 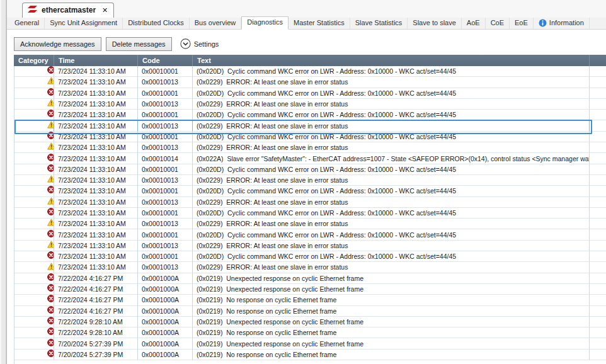 What do you see at coordinates (319, 23) in the screenshot?
I see `tab-master-statistics: Master Statistics` at bounding box center [319, 23].